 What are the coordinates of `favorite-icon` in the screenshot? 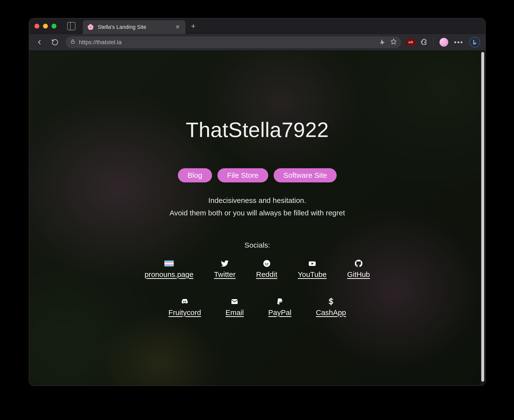 It's located at (394, 42).